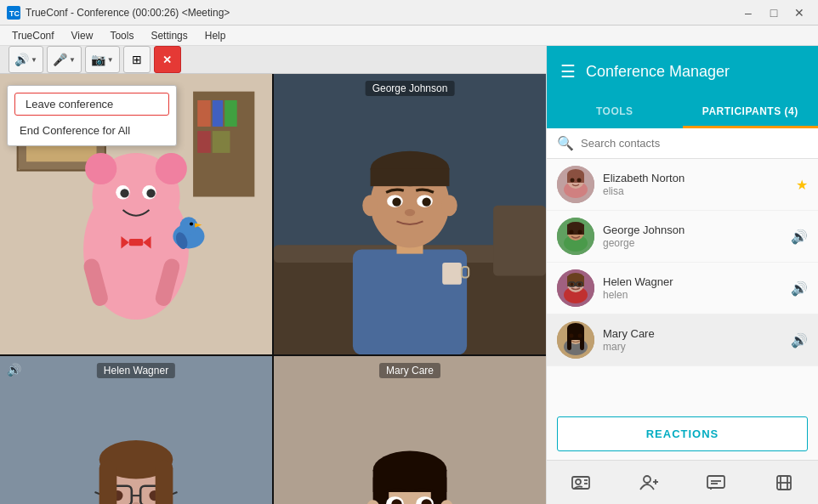  I want to click on maximize-button: □, so click(774, 13).